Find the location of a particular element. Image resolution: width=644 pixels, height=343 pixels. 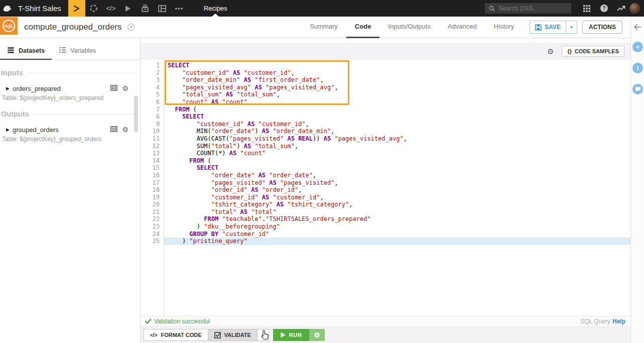

code-line-16: "order_date" AS "order_date", is located at coordinates (398, 176).